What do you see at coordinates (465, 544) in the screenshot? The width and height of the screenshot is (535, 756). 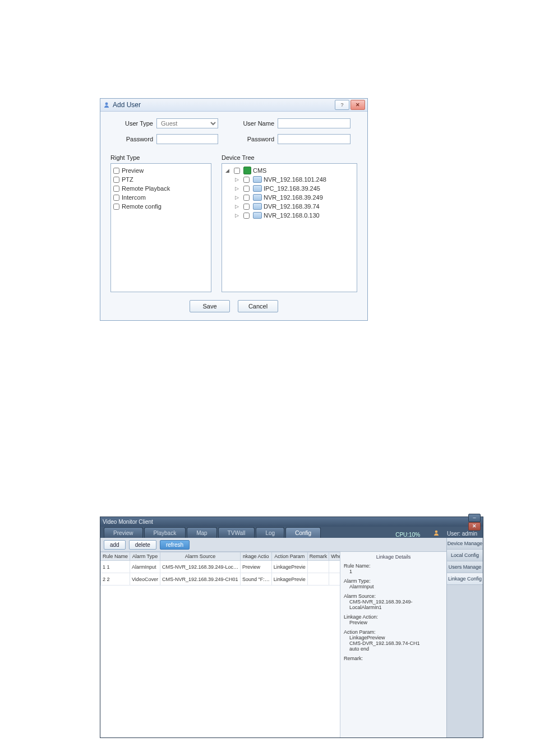 I see `side-device-manage: Device Manage` at bounding box center [465, 544].